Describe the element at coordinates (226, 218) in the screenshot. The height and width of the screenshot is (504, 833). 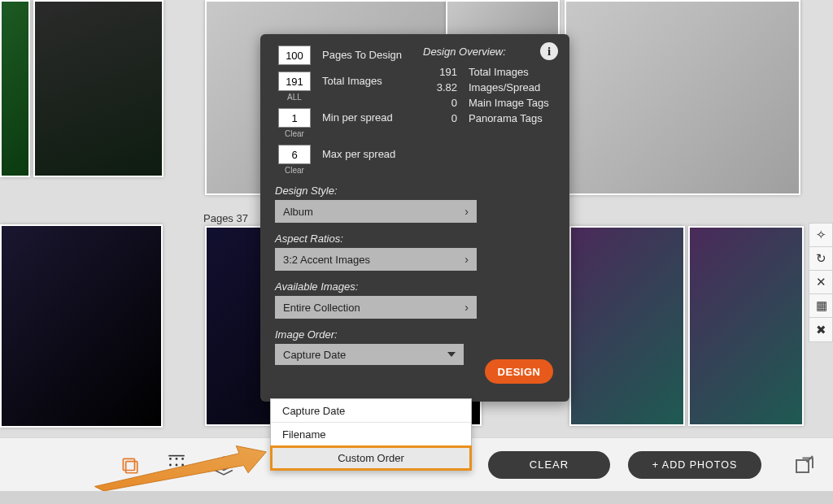
I see `pages-label: Pages 37` at that location.